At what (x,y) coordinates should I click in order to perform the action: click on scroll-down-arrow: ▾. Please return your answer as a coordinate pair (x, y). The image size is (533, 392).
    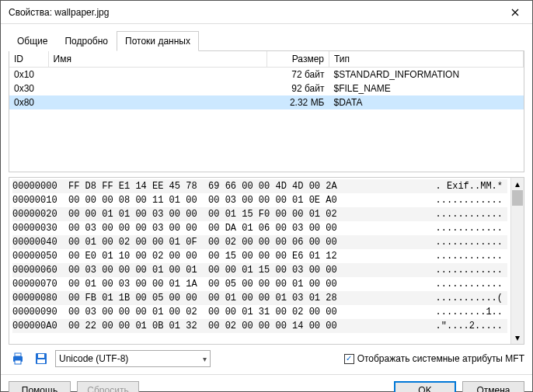
    Looking at the image, I should click on (517, 338).